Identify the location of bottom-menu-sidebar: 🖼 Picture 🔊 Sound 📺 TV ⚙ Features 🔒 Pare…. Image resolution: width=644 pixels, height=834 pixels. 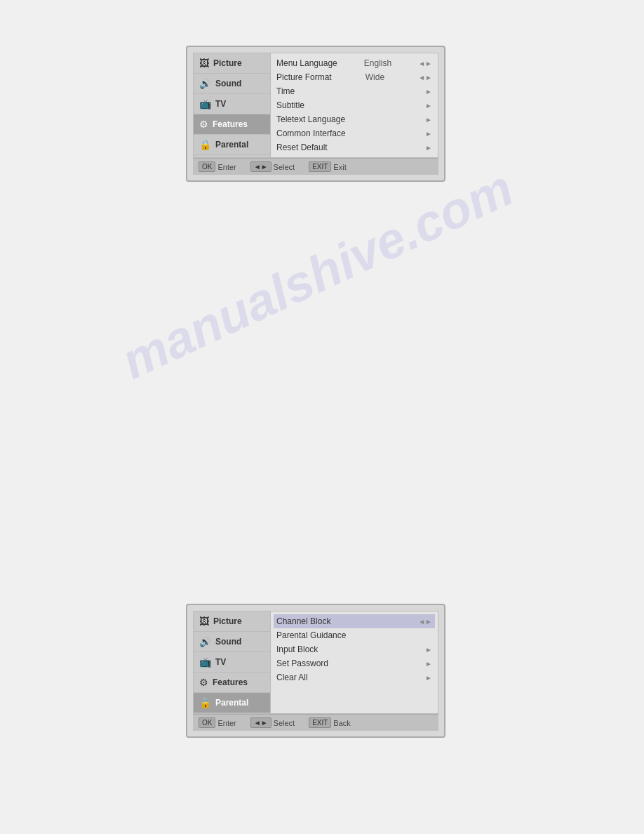
(232, 663).